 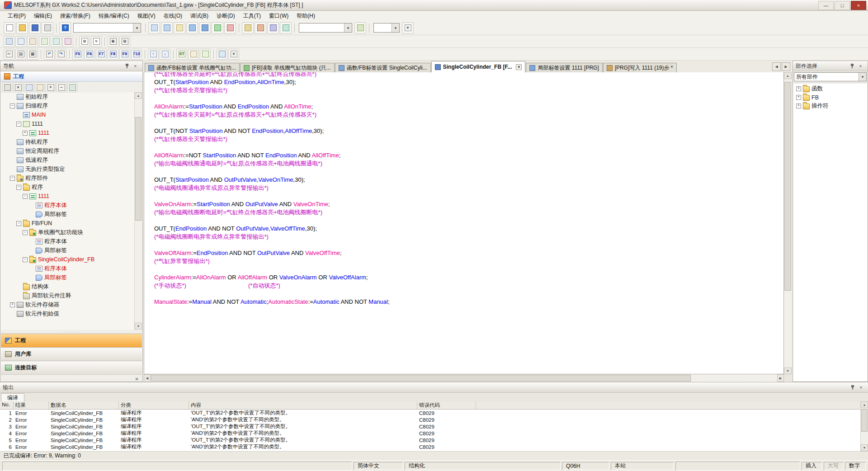 What do you see at coordinates (114, 16) in the screenshot?
I see `menu-item-转换/编译(C): 转换/编译(C)` at bounding box center [114, 16].